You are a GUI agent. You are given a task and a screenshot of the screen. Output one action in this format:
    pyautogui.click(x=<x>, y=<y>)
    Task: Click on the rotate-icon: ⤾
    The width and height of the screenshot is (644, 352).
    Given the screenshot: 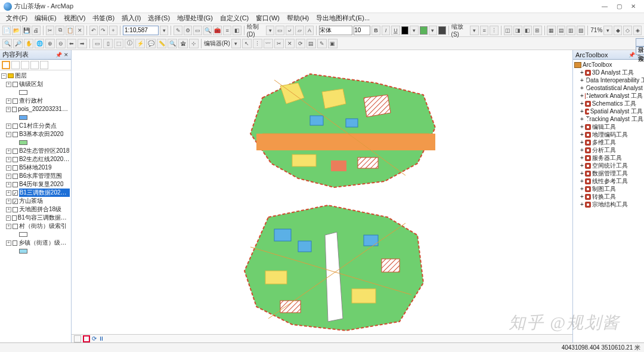 What is the action you would take?
    pyautogui.click(x=290, y=30)
    